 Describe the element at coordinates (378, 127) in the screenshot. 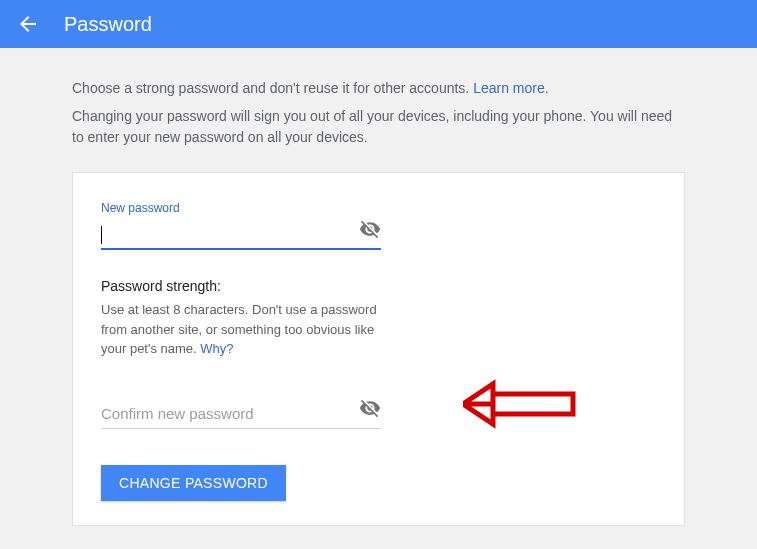

I see `intro-text-2: Changing your password will sign you out…` at that location.